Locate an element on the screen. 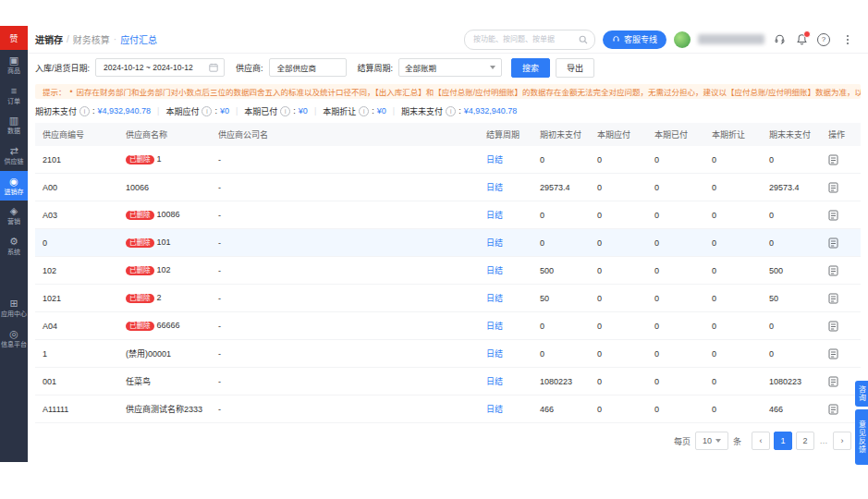  sidebar-item-inventory: ◉进销存 is located at coordinates (14, 187).